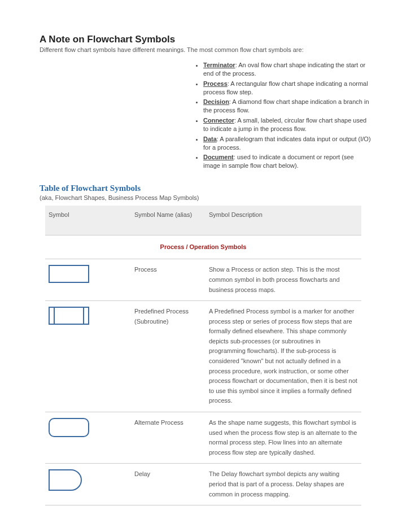  Describe the element at coordinates (203, 247) in the screenshot. I see `section-header: Process / Operation Symbols` at that location.